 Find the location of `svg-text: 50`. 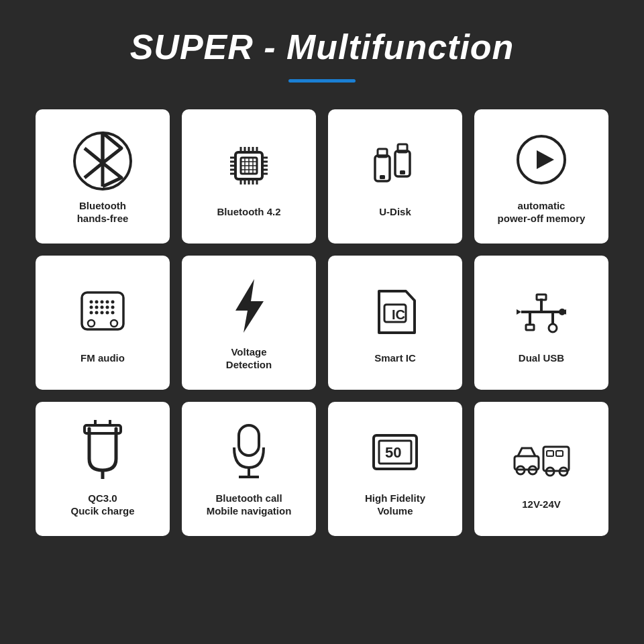

svg-text: 50 is located at coordinates (393, 452).